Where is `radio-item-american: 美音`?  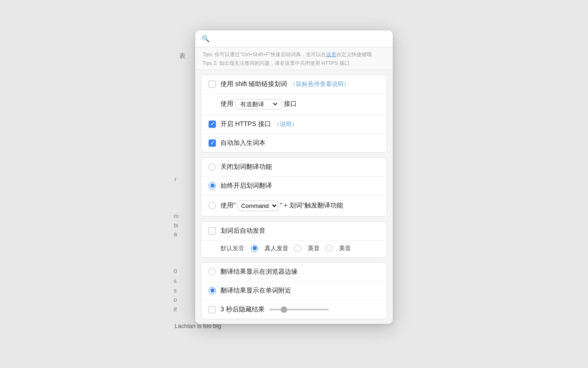
radio-item-american: 美音 is located at coordinates (338, 248).